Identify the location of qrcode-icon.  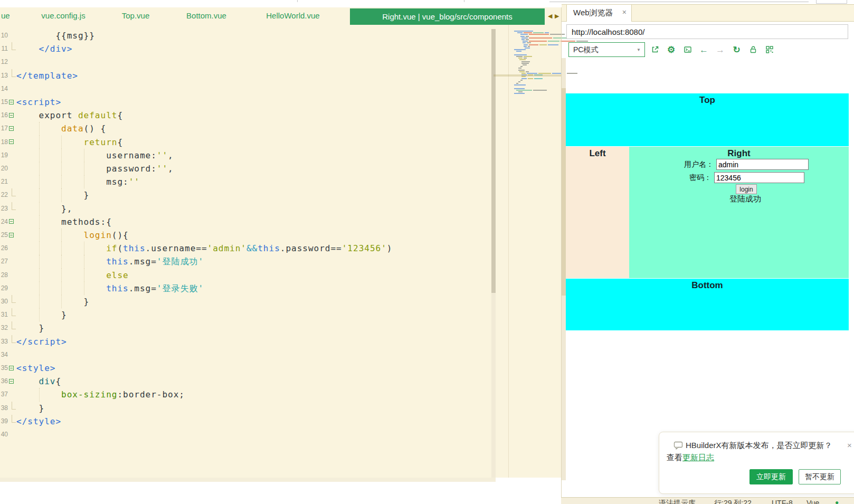
(770, 50).